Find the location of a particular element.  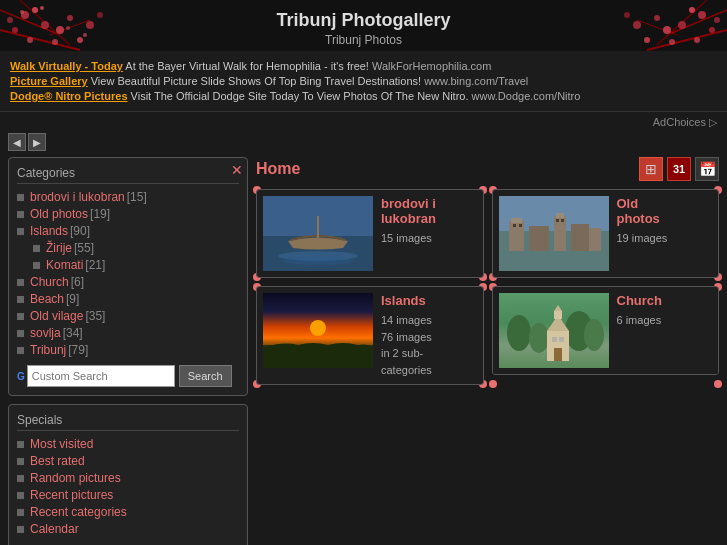

grid-view-icon: ⊞ is located at coordinates (651, 169).